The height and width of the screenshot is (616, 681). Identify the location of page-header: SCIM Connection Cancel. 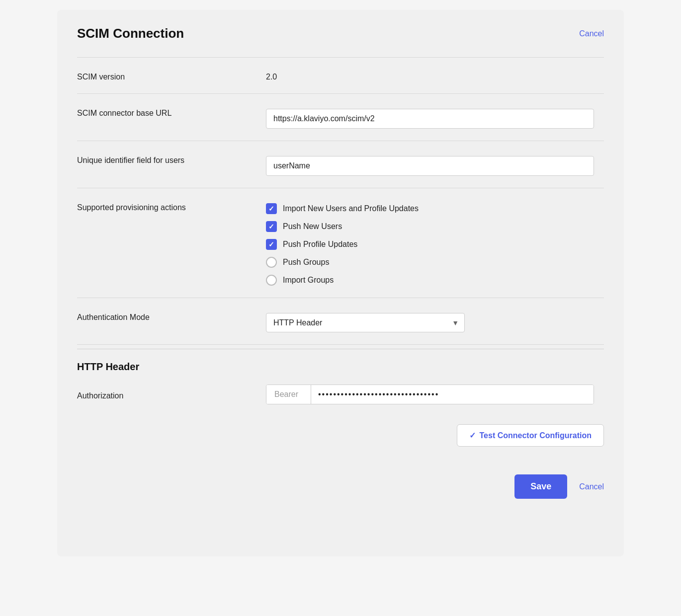
(340, 34).